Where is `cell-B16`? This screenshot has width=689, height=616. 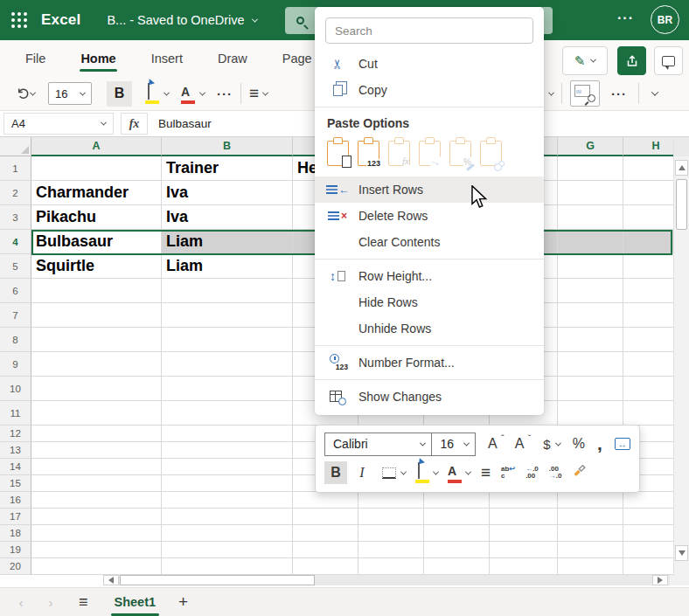
cell-B16 is located at coordinates (227, 500).